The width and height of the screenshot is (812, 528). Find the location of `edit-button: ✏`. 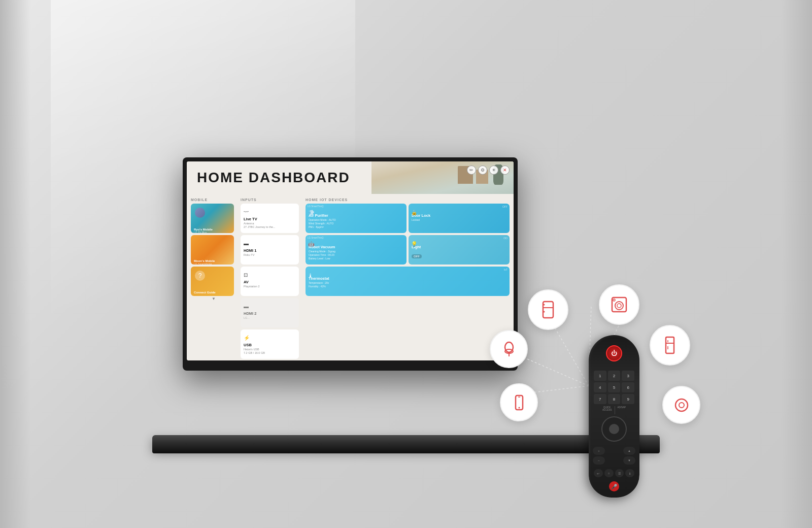

edit-button: ✏ is located at coordinates (471, 170).